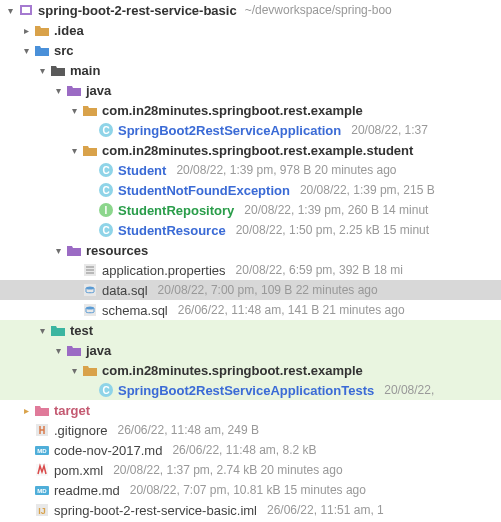 This screenshot has width=501, height=522. Describe the element at coordinates (250, 290) in the screenshot. I see `tree-row-data-sql: ▸ data.sql 20/08/22, 7:00 pm, 109 B 22 m…` at that location.